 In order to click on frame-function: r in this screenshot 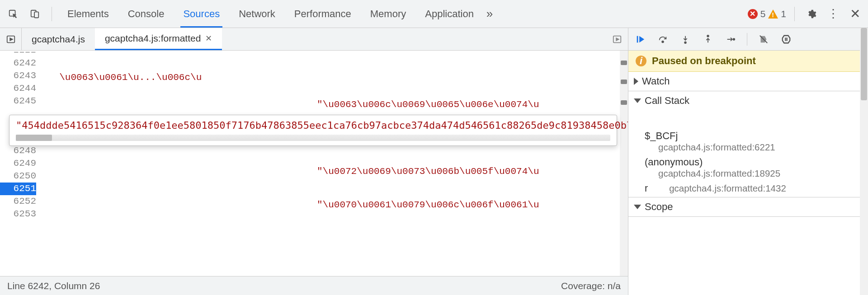, I will do `click(656, 188)`.